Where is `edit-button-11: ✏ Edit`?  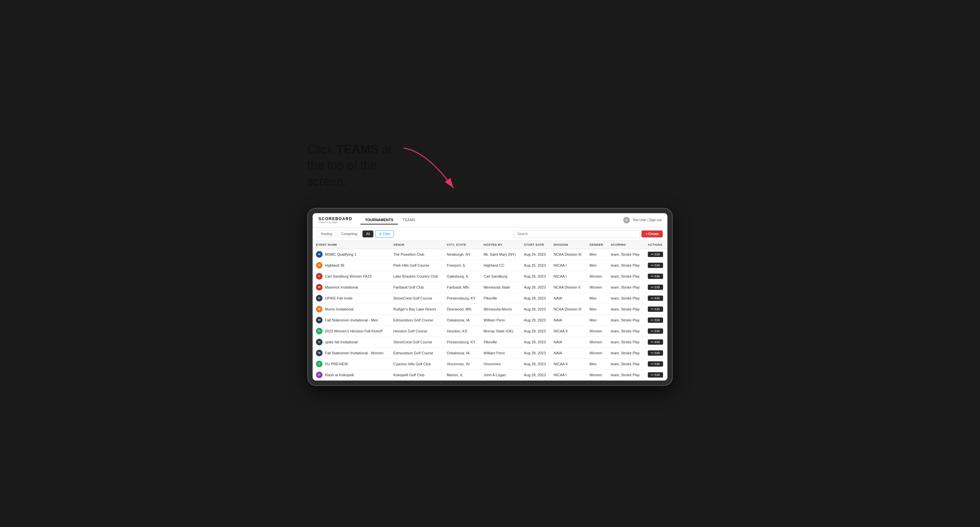
edit-button-11: ✏ Edit is located at coordinates (655, 375).